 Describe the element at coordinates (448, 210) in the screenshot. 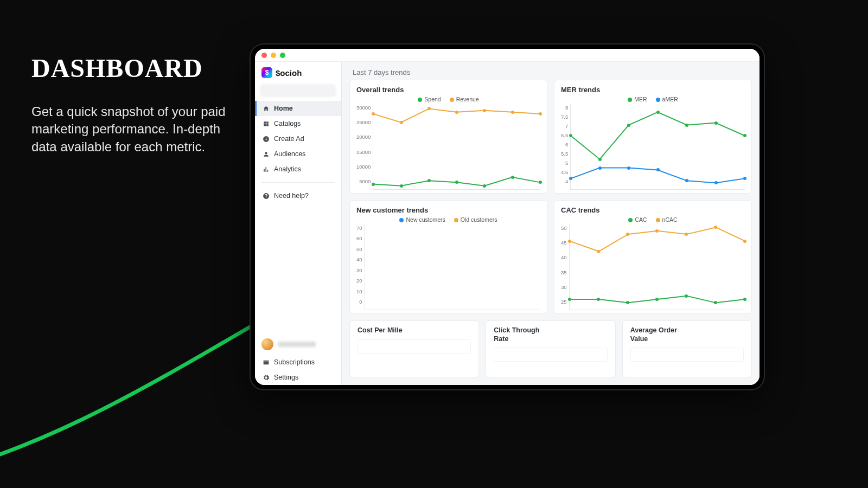

I see `card-title: New customer trends` at that location.